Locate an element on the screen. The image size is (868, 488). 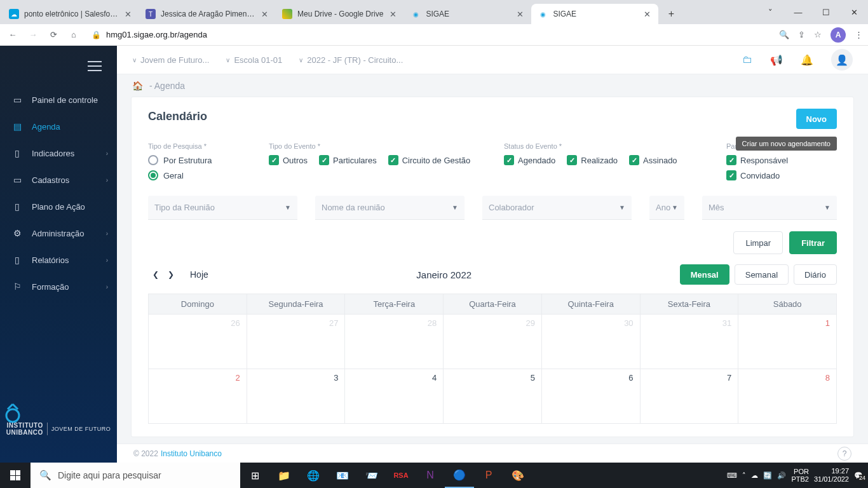
taskbar-search: 🔍 Digite aqui para pesquisar is located at coordinates (135, 475).